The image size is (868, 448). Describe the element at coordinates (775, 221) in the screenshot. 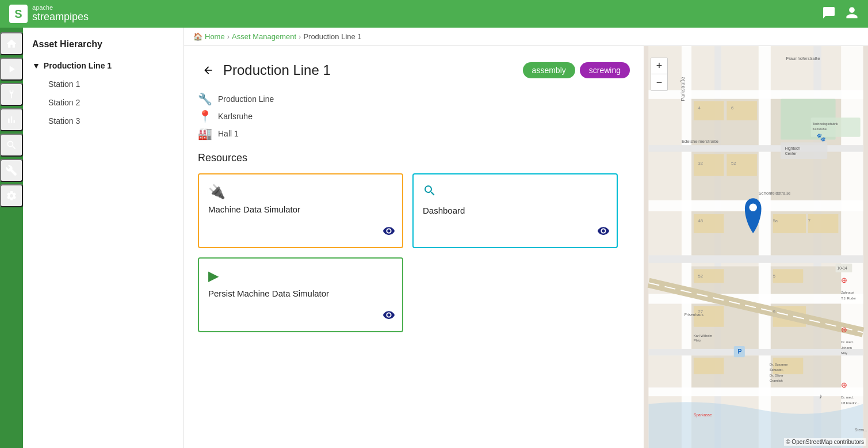

I see `svg-text: 5a` at that location.